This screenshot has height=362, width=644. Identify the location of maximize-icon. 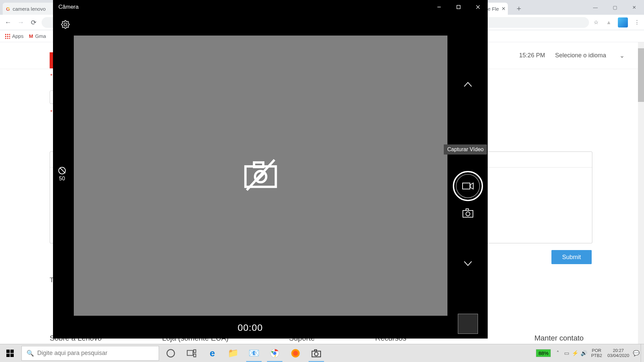
(459, 7).